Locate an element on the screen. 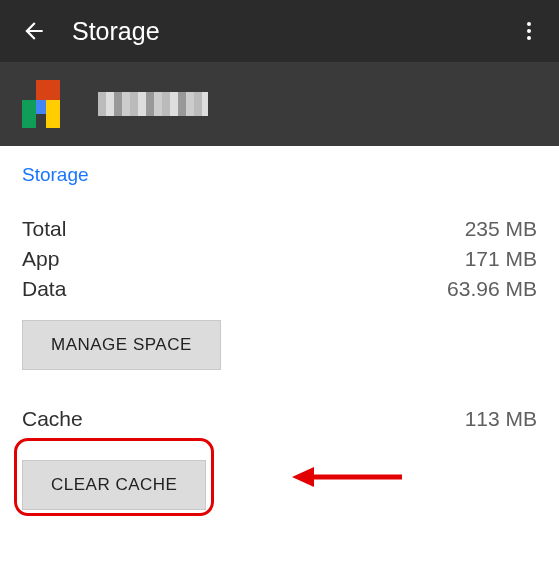  section-title-storage: Storage is located at coordinates (280, 175).